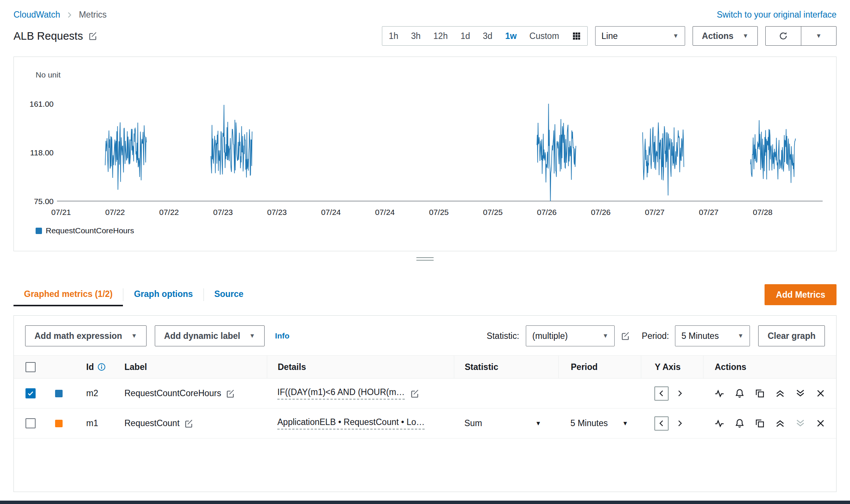 The height and width of the screenshot is (504, 850). Describe the element at coordinates (640, 36) in the screenshot. I see `chart-type-select: Line ▼` at that location.